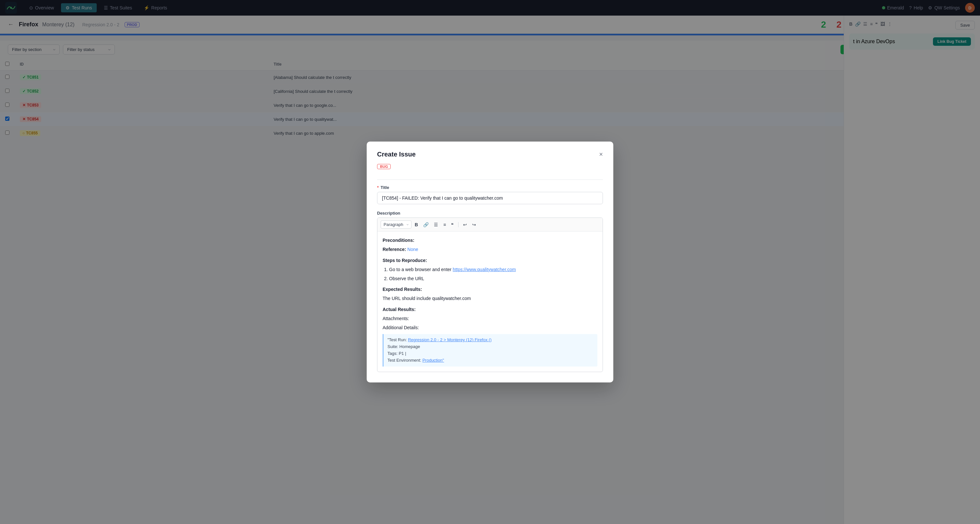 This screenshot has width=980, height=524. Describe the element at coordinates (490, 225) in the screenshot. I see `editor-toolbar: Paragraph B 🔗 ☰ ≡ ❝ ↩ ↪` at that location.